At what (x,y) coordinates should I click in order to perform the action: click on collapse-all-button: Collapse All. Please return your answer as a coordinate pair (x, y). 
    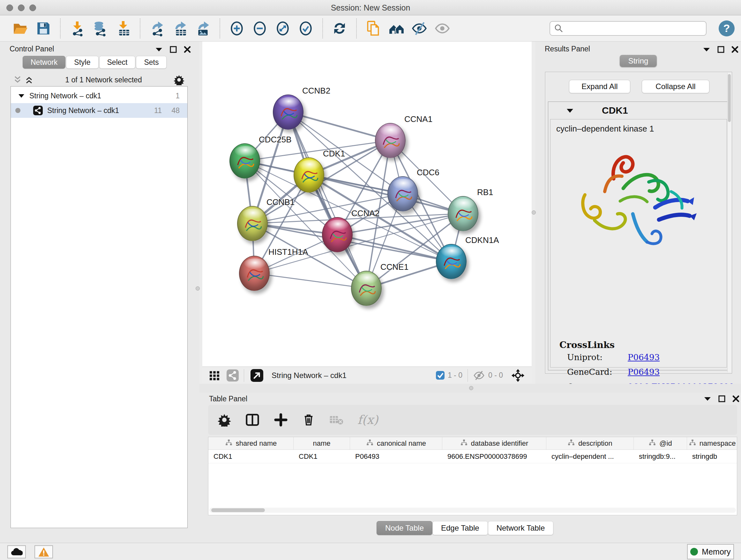
    Looking at the image, I should click on (676, 86).